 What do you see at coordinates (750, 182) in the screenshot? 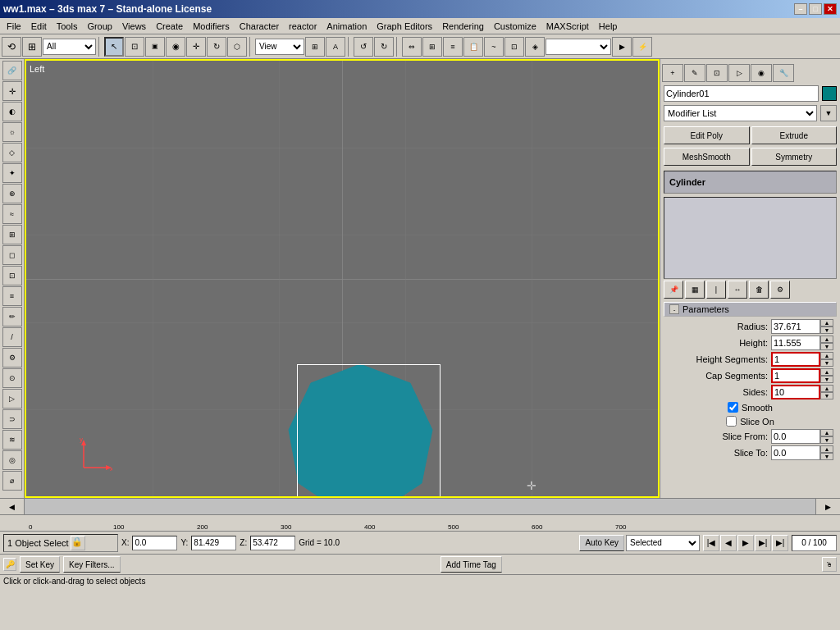
I see `modifier-stack-item: Cylinder` at bounding box center [750, 182].